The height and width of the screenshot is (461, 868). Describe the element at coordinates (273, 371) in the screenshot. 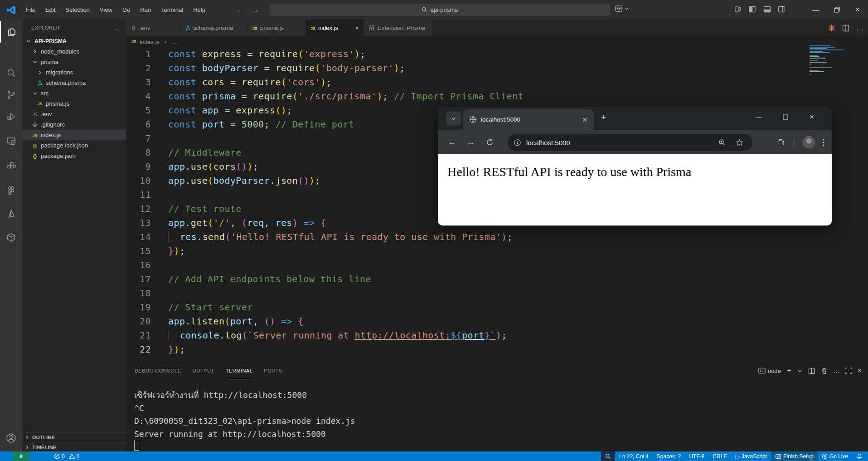

I see `panel-tab-ports: PORTS` at that location.